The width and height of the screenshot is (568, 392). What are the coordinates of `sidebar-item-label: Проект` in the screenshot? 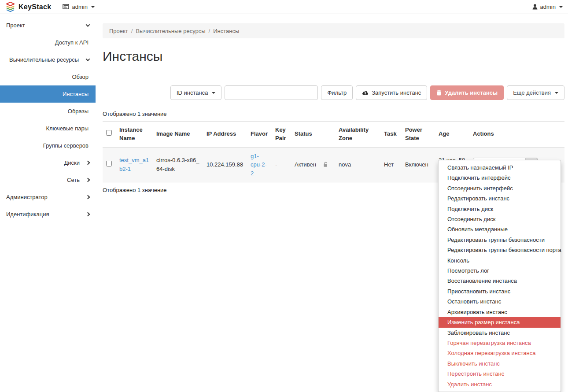 It's located at (16, 26).